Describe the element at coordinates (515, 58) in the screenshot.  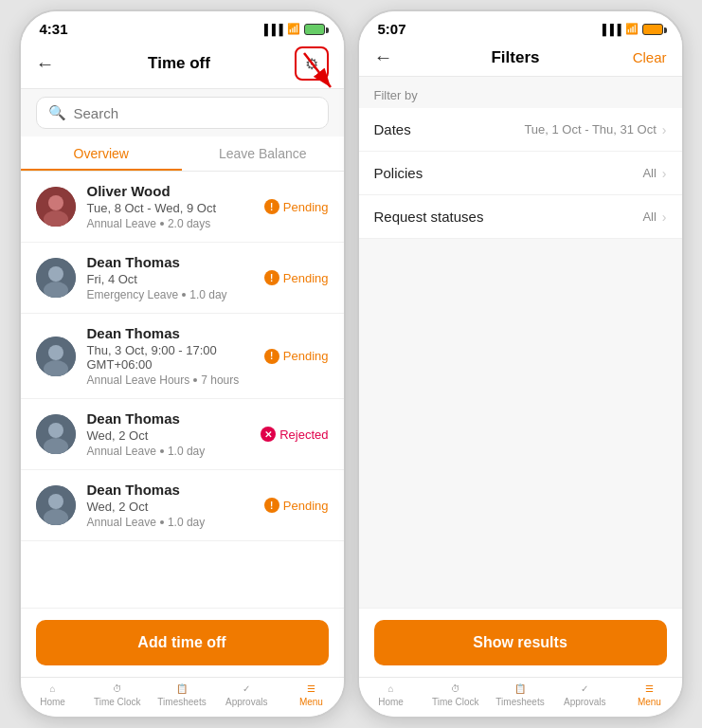
I see `screen-title-2: Filters` at that location.